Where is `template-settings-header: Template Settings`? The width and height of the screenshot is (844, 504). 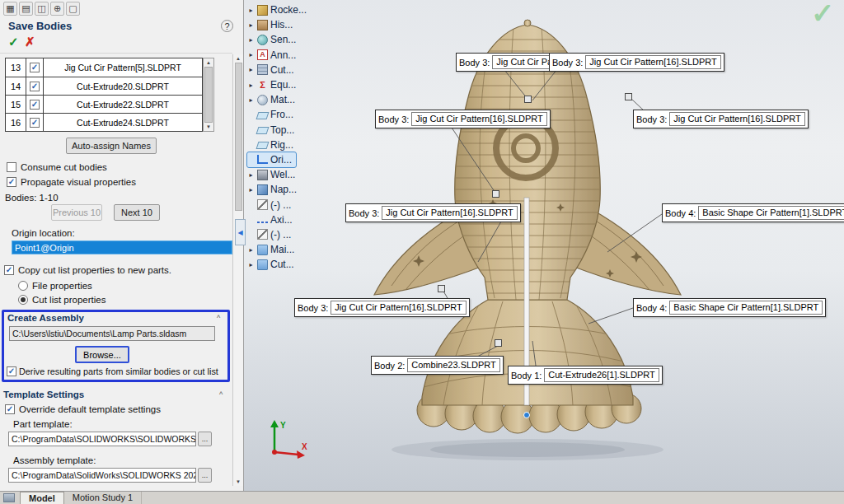 template-settings-header: Template Settings is located at coordinates (44, 394).